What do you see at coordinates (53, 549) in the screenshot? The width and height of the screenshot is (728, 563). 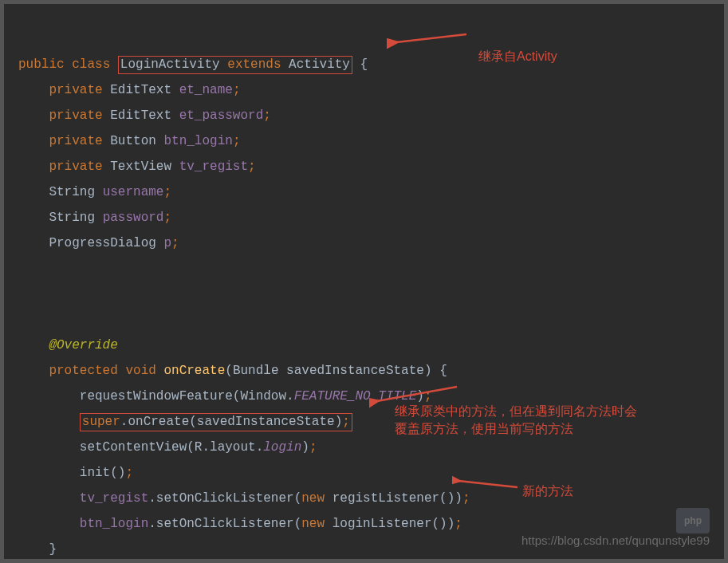 I see `close-brace: }` at bounding box center [53, 549].